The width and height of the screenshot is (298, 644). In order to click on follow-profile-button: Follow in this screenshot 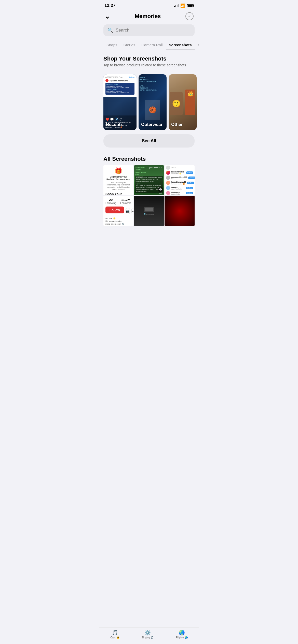, I will do `click(115, 210)`.